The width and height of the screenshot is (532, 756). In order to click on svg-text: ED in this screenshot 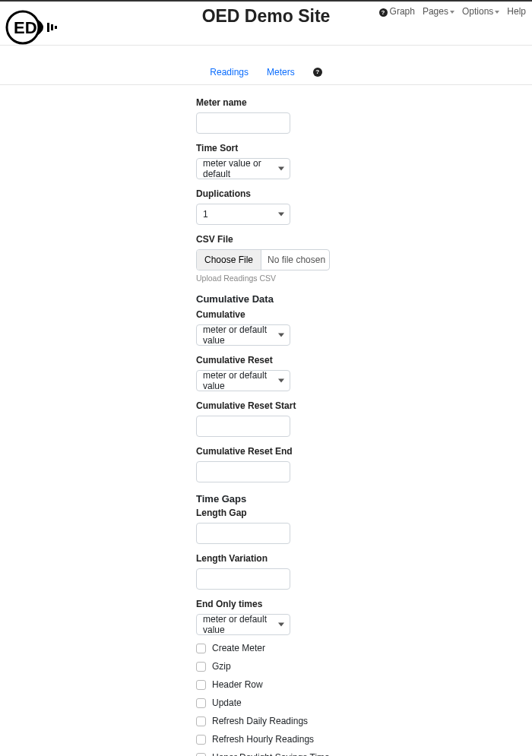, I will do `click(26, 27)`.